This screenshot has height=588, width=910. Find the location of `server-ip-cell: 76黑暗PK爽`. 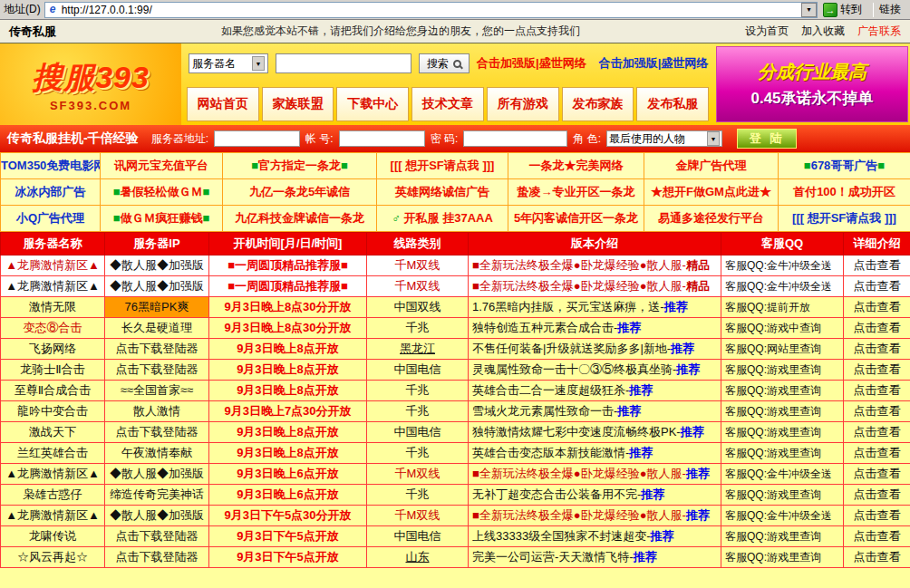

server-ip-cell: 76黑暗PK爽 is located at coordinates (158, 308).